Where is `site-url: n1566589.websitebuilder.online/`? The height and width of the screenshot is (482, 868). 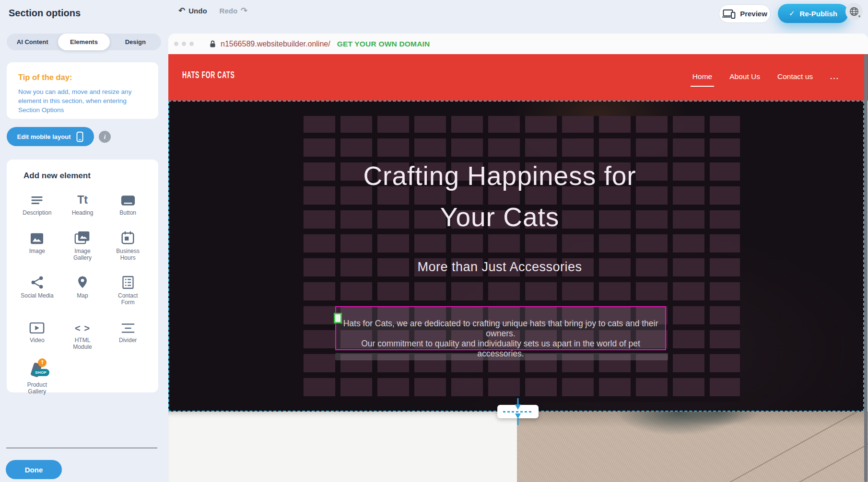 site-url: n1566589.websitebuilder.online/ is located at coordinates (275, 44).